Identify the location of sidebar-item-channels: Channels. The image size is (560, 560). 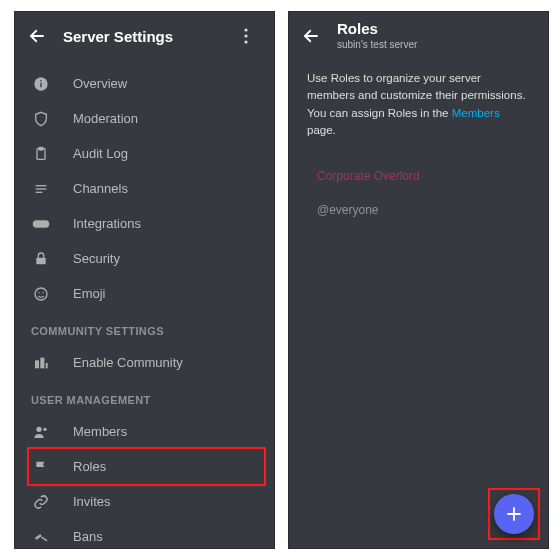
(144, 188).